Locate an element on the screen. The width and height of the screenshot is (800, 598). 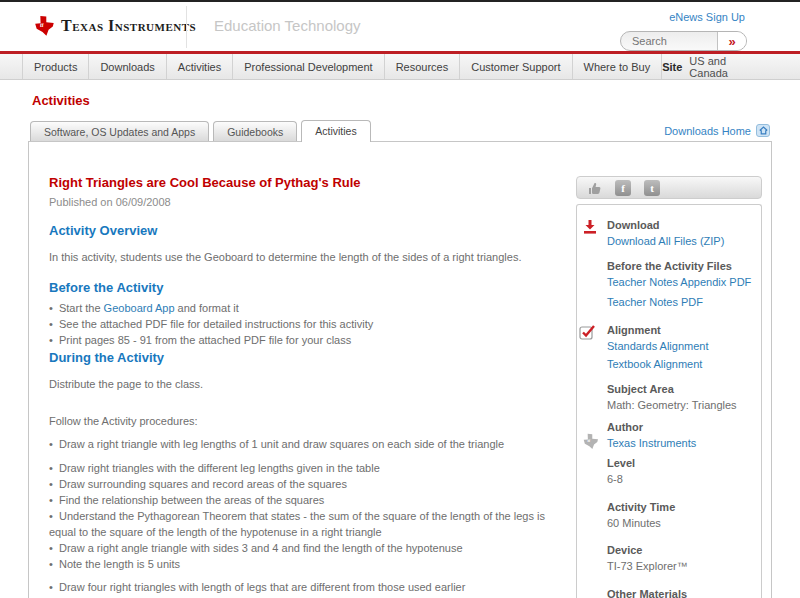
level-section: Level 6-8 is located at coordinates (665, 472).